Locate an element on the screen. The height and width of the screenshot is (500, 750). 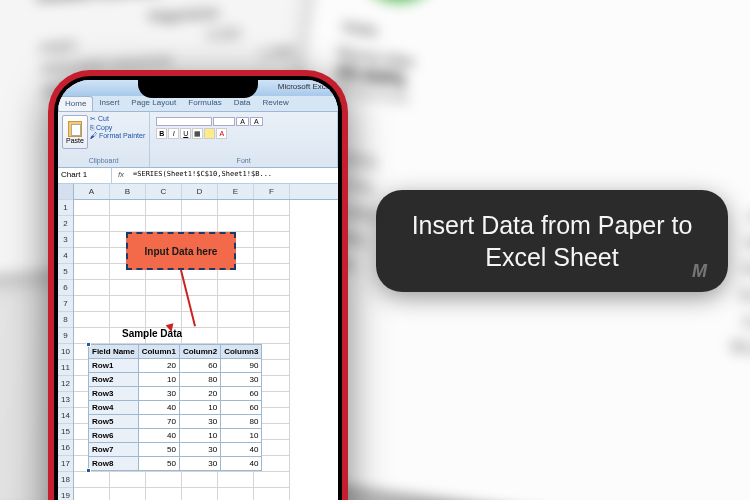
row-header-7: 7 is located at coordinates (66, 304).